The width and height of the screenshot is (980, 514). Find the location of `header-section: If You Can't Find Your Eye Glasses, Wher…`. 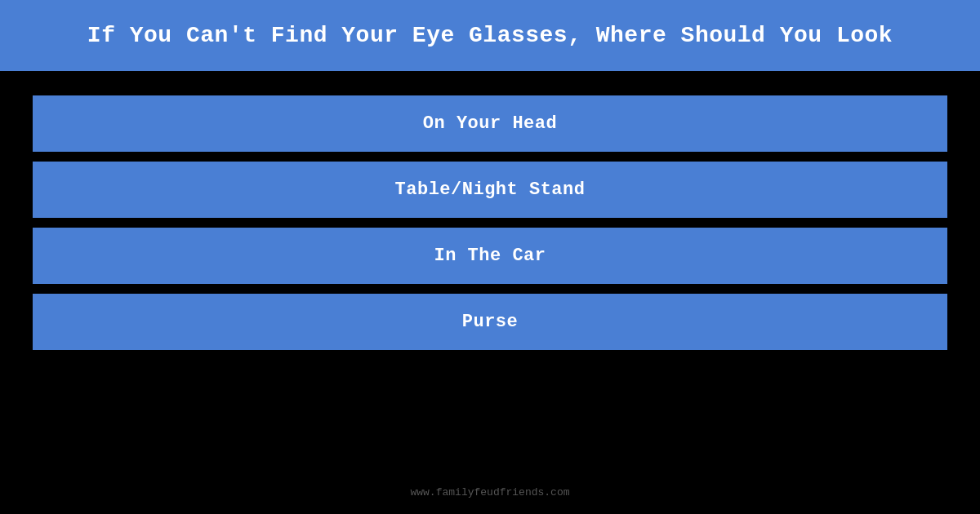

header-section: If You Can't Find Your Eye Glasses, Wher… is located at coordinates (490, 36).